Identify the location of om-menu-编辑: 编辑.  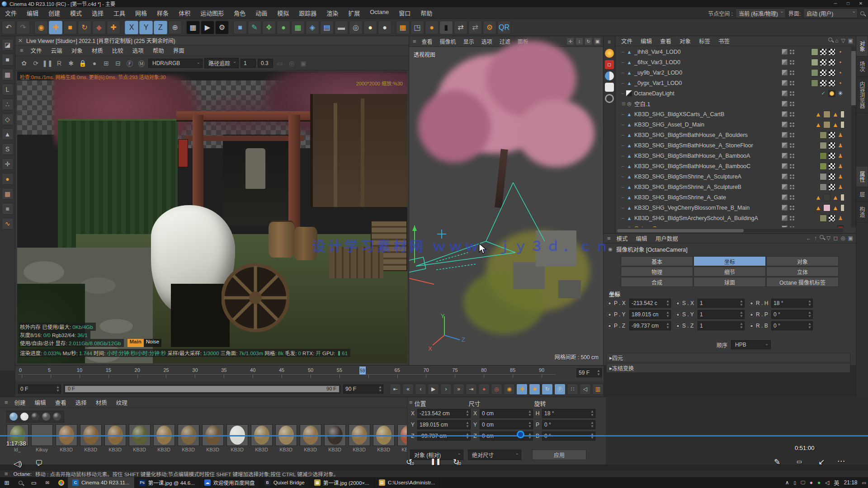
(646, 41).